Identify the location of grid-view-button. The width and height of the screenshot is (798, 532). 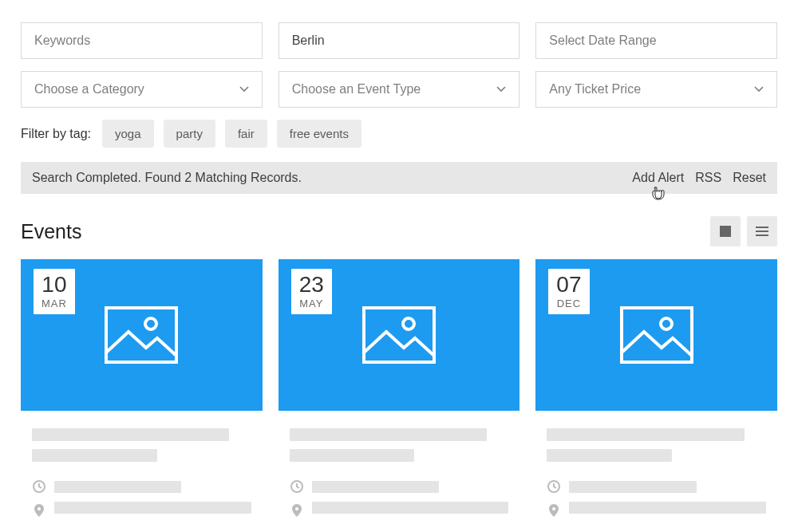
(725, 231).